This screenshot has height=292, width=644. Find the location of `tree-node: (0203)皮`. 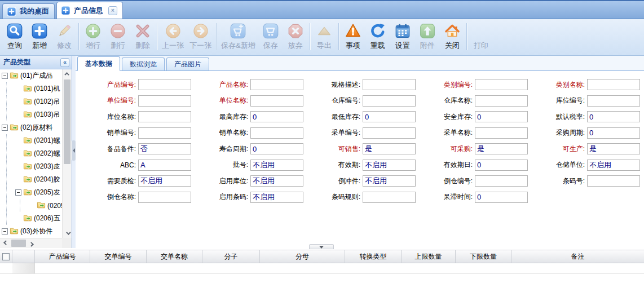

tree-node: (0203)皮 is located at coordinates (31, 167).